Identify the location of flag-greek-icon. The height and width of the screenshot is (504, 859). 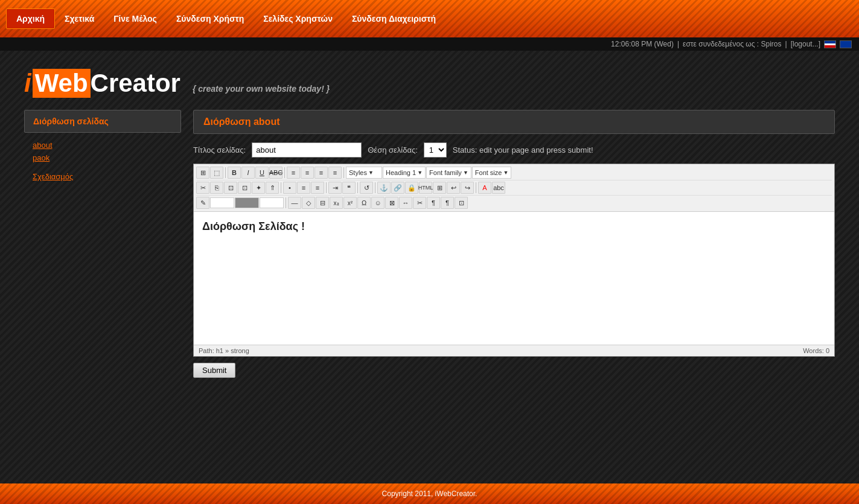
(846, 45).